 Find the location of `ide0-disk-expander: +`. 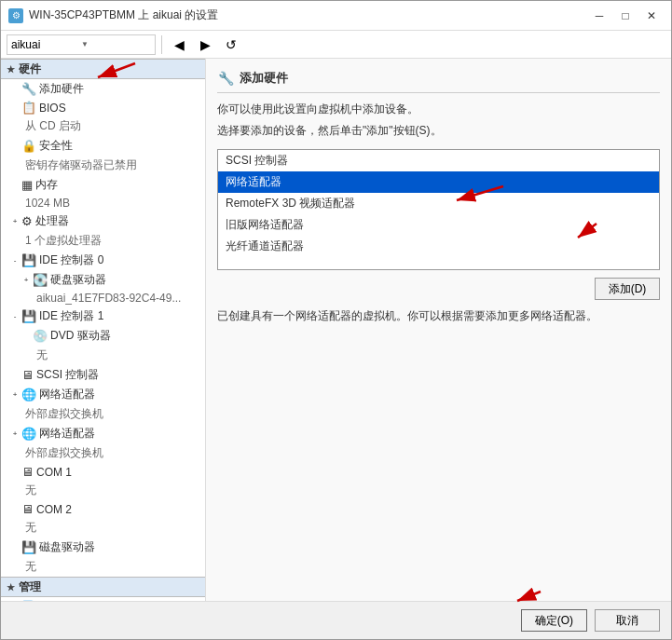

ide0-disk-expander: + is located at coordinates (26, 279).